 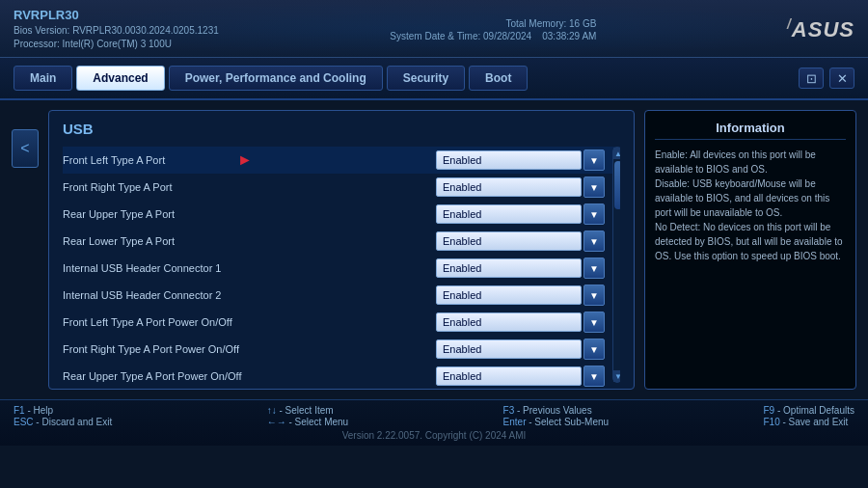 What do you see at coordinates (750, 130) in the screenshot?
I see `info-panel-title: Information` at bounding box center [750, 130].